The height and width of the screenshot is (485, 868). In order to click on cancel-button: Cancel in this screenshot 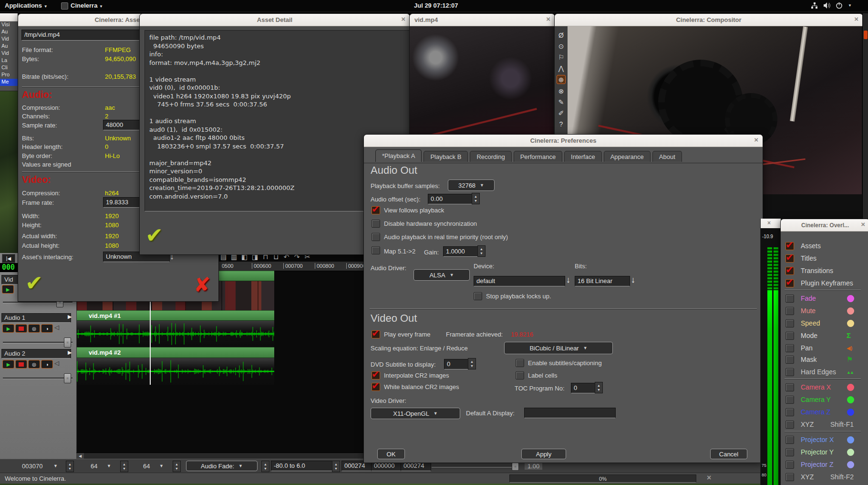, I will do `click(729, 454)`.